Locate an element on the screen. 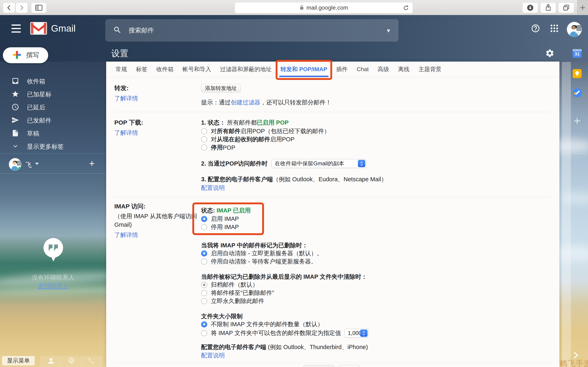 This screenshot has width=588, height=367. sidebar-item-drafts: 草稿 is located at coordinates (53, 133).